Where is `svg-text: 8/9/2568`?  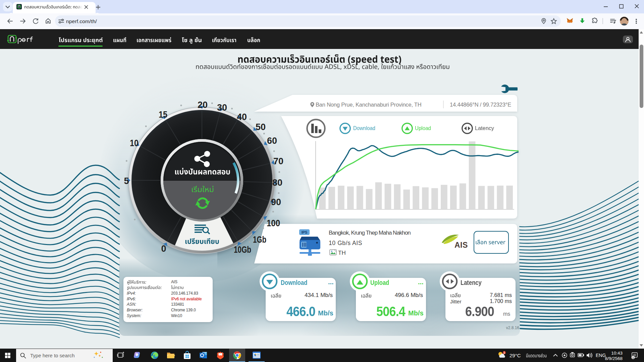 svg-text: 8/9/2568 is located at coordinates (614, 359).